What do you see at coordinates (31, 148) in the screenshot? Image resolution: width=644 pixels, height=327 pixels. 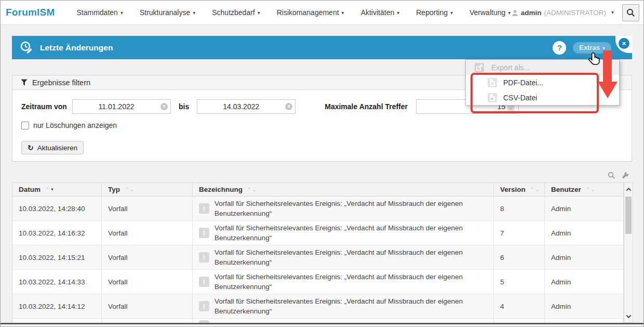 I see `refresh-icon: ↻` at bounding box center [31, 148].